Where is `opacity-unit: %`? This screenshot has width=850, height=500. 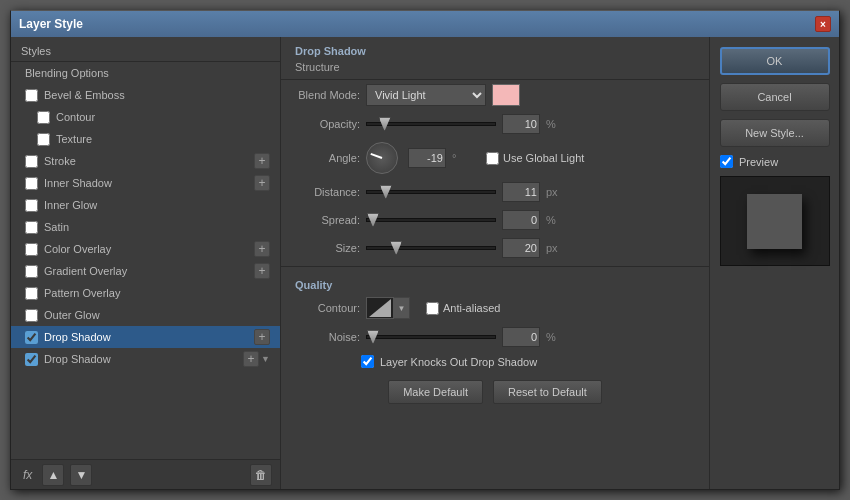 opacity-unit: % is located at coordinates (555, 124).